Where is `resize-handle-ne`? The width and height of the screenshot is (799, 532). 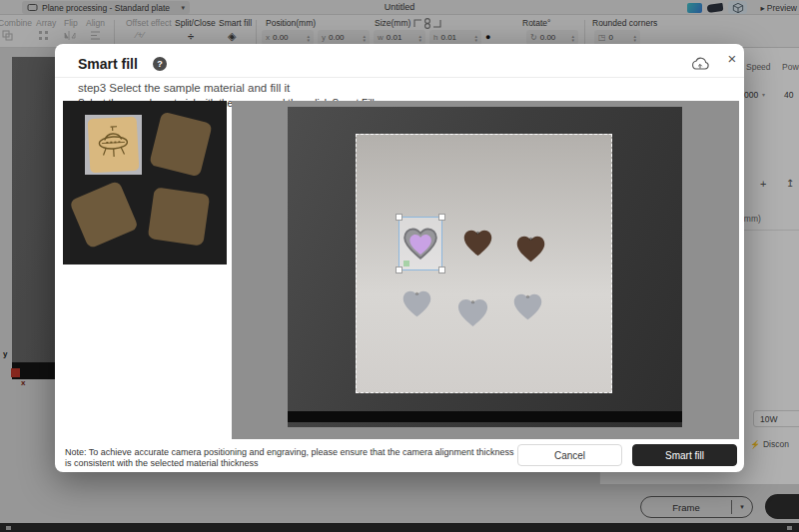
resize-handle-ne is located at coordinates (441, 218).